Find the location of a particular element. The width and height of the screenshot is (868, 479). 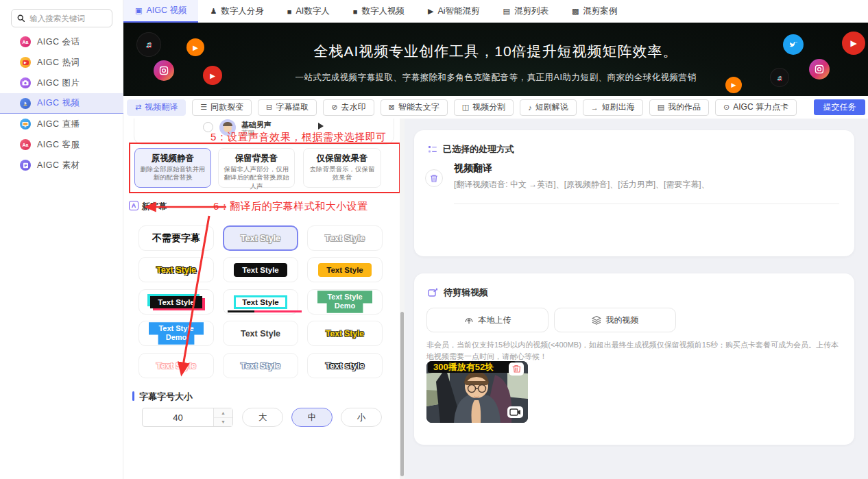

stepper-up-icon: ▲ is located at coordinates (224, 413).